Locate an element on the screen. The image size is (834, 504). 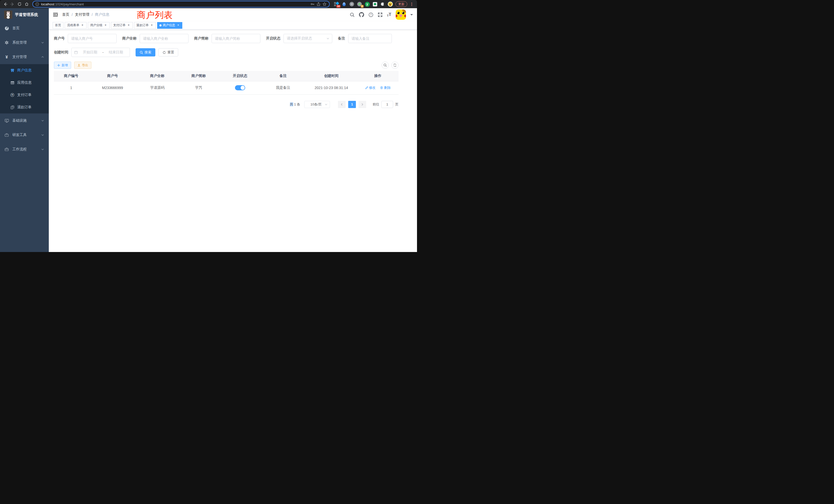
chevron-left-icon is located at coordinates (342, 104).